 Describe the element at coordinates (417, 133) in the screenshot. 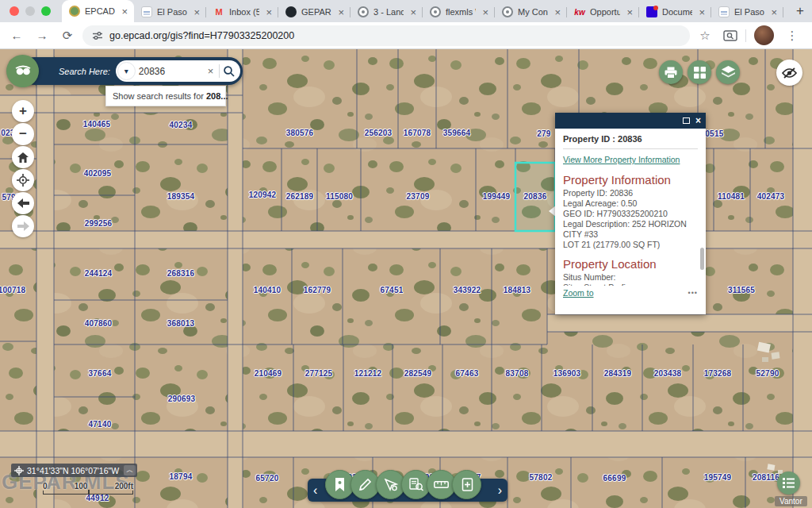

I see `parcel-label: 167078` at that location.